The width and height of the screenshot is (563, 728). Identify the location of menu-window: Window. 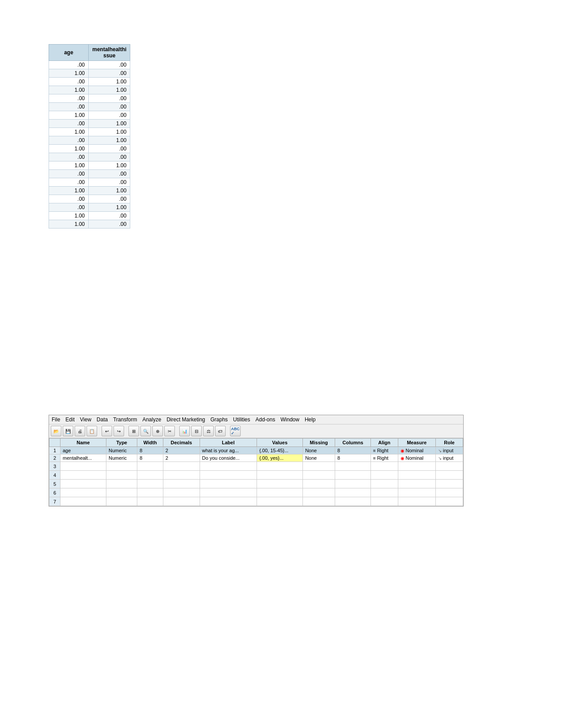
(290, 420).